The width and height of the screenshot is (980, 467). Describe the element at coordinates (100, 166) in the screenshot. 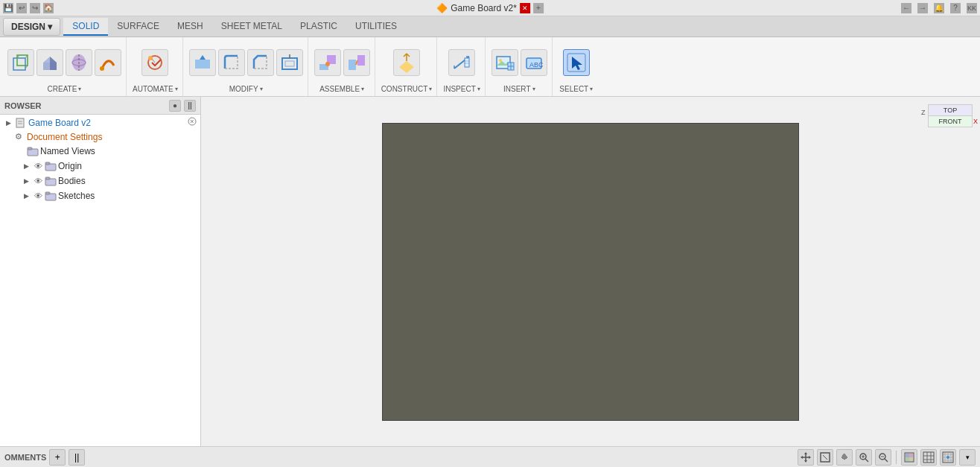

I see `tree-item-origin: ▶ 👁 Origin` at that location.